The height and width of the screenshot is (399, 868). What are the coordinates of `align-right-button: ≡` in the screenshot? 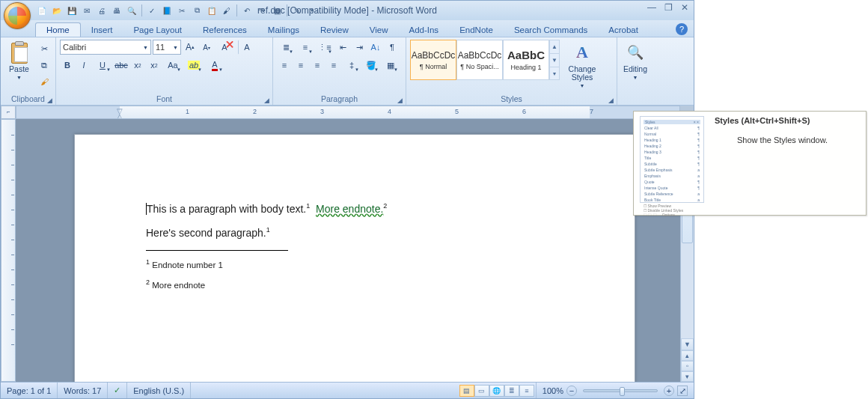 It's located at (317, 65).